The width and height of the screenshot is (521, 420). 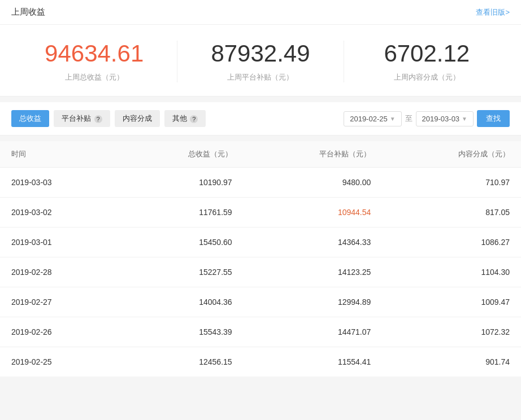 I want to click on cell-platform: 10944.54, so click(x=313, y=212).